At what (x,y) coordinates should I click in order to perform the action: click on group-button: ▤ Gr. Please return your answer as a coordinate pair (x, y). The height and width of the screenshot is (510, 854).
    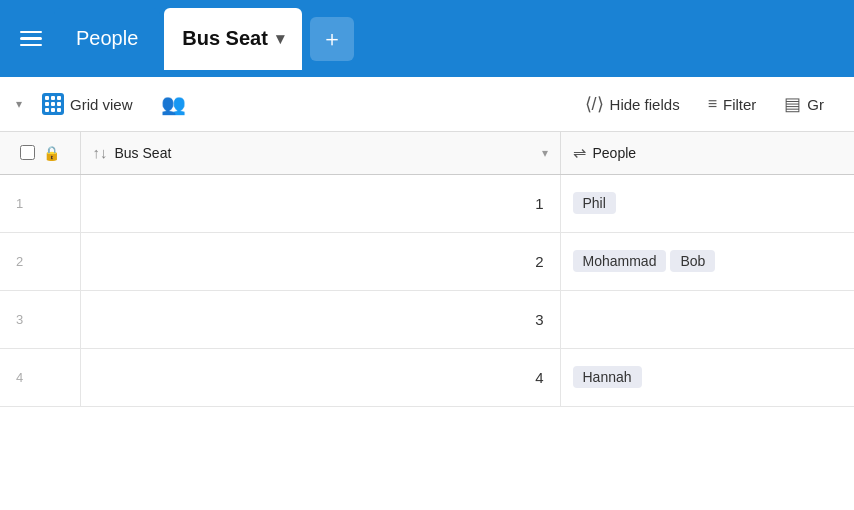
    Looking at the image, I should click on (804, 104).